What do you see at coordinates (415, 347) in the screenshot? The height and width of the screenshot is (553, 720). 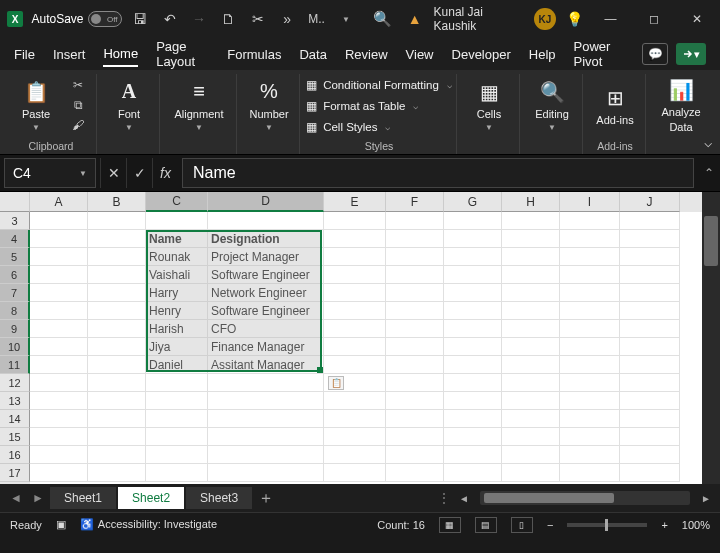 I see `cell-F10` at bounding box center [415, 347].